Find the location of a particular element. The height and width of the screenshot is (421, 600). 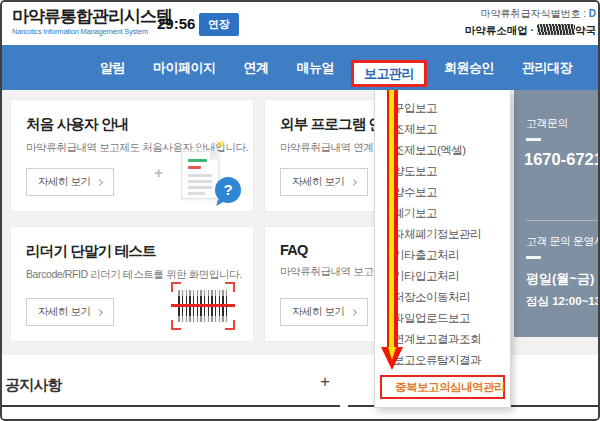

nav-item-manual: 매뉴얼 is located at coordinates (316, 68).